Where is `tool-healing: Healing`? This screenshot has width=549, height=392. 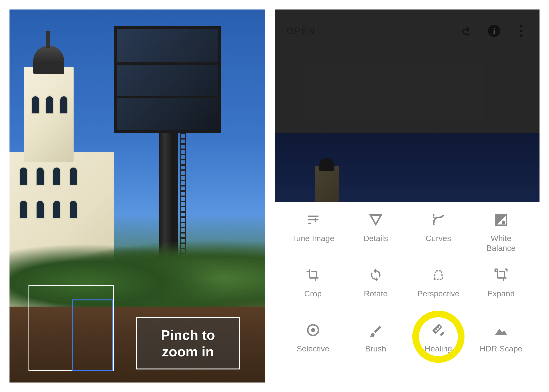
tool-healing: Healing is located at coordinates (438, 345).